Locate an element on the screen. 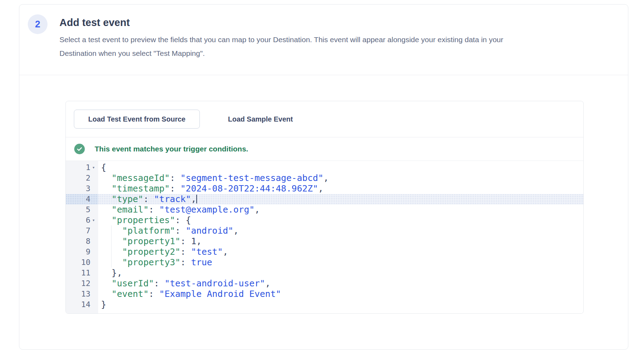 This screenshot has height=364, width=641. gutter-cell: 3 is located at coordinates (82, 189).